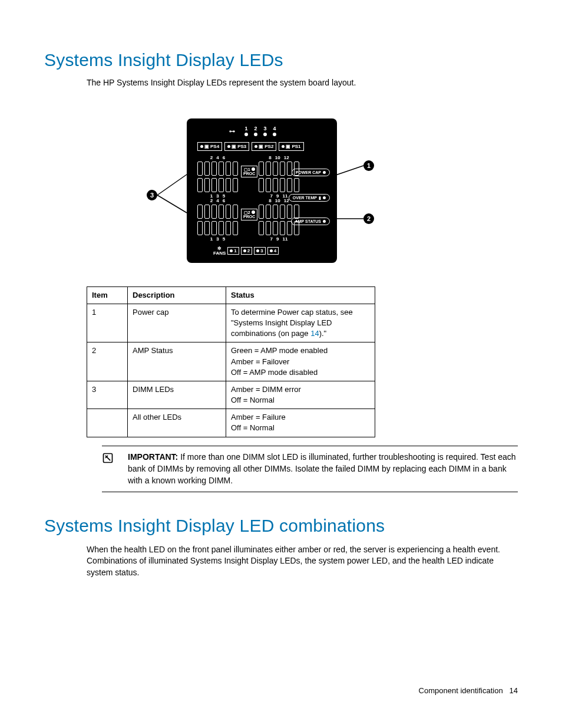 The width and height of the screenshot is (562, 728). What do you see at coordinates (302, 83) in the screenshot?
I see `intro-text: The HP Systems Insight Display LEDs repr…` at bounding box center [302, 83].